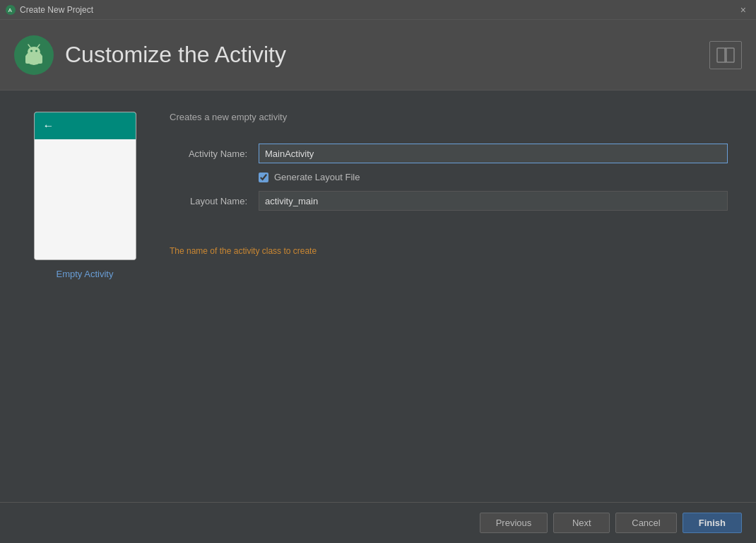  I want to click on phone-toolbar: ←, so click(85, 126).